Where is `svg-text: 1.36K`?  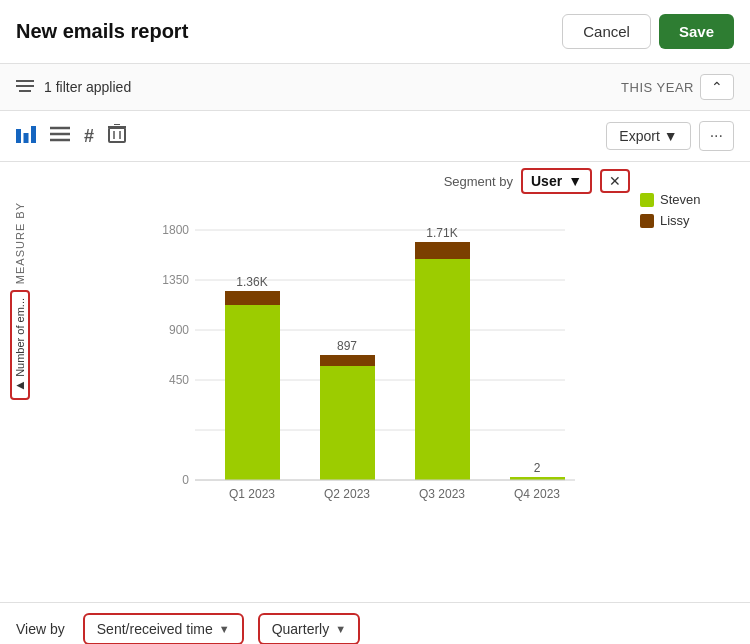 svg-text: 1.36K is located at coordinates (252, 282).